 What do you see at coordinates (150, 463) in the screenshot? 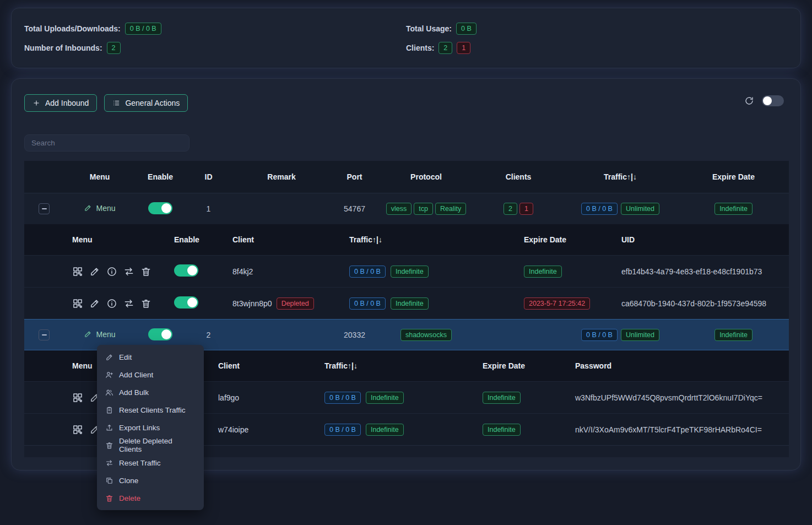
I see `menu-item-reset-traffic: Reset Traffic` at bounding box center [150, 463].